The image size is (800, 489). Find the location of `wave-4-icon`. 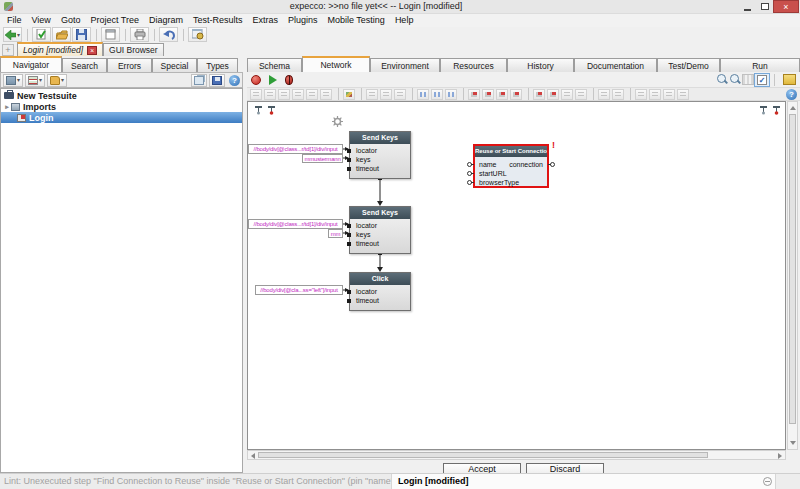

wave-4-icon is located at coordinates (683, 94).